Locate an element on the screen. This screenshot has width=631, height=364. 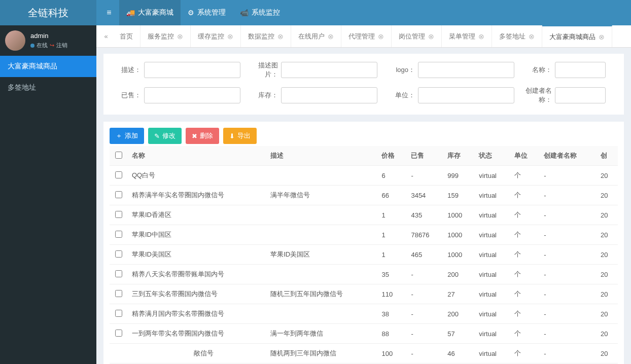
logout-icon: ↪ is located at coordinates (52, 46).